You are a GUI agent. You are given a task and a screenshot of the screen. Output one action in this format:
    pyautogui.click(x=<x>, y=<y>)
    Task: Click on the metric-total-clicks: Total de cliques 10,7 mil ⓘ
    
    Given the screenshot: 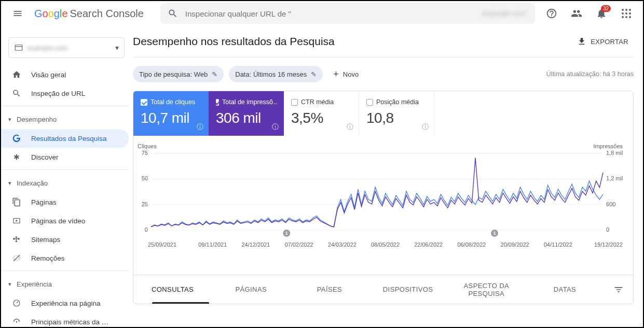 What is the action you would take?
    pyautogui.click(x=171, y=113)
    